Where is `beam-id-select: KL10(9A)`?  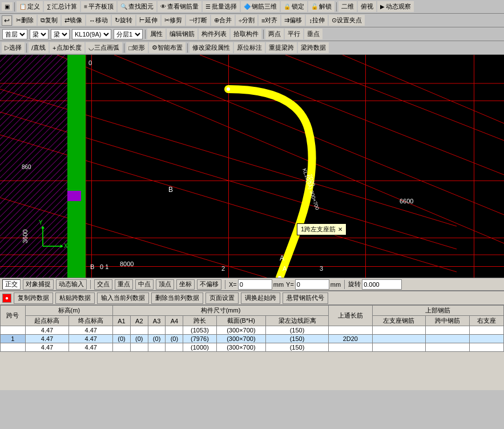 beam-id-select: KL10(9A) is located at coordinates (91, 34).